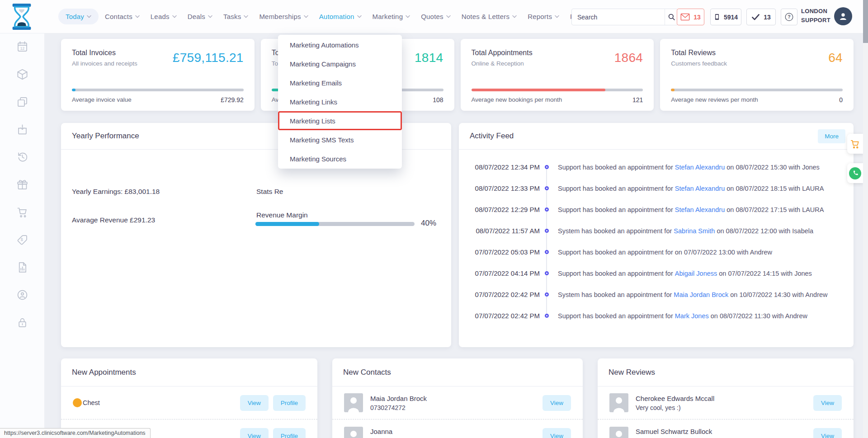 This screenshot has height=438, width=868. What do you see at coordinates (817, 16) in the screenshot?
I see `location-label: LONDON SUPPORT` at bounding box center [817, 16].